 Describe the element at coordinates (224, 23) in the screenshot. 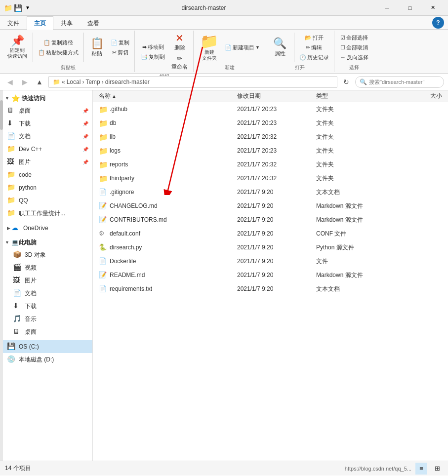

I see `ribbon-tabs: 文件 主页 共享 查看 ?` at that location.